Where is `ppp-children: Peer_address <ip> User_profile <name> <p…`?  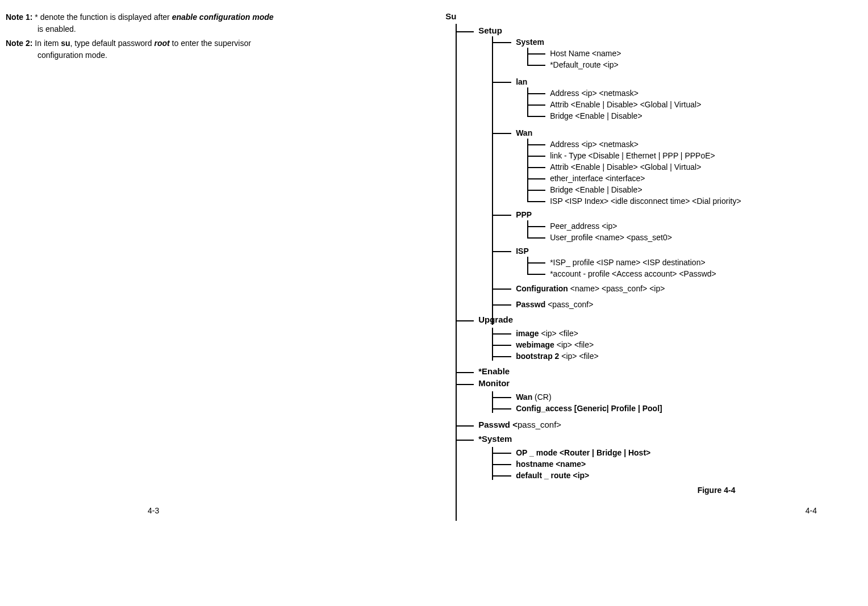
ppp-children: Peer_address <ip> User_profile <name> <p… is located at coordinates (695, 232).